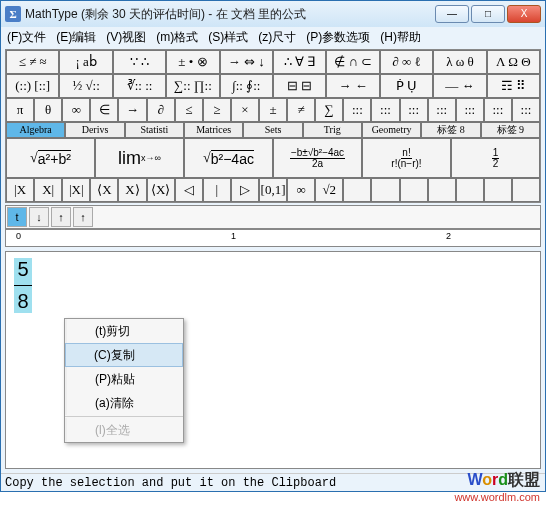 This screenshot has width=546, height=505. Describe the element at coordinates (132, 110) in the screenshot. I see `sym-r3-4: →` at that location.